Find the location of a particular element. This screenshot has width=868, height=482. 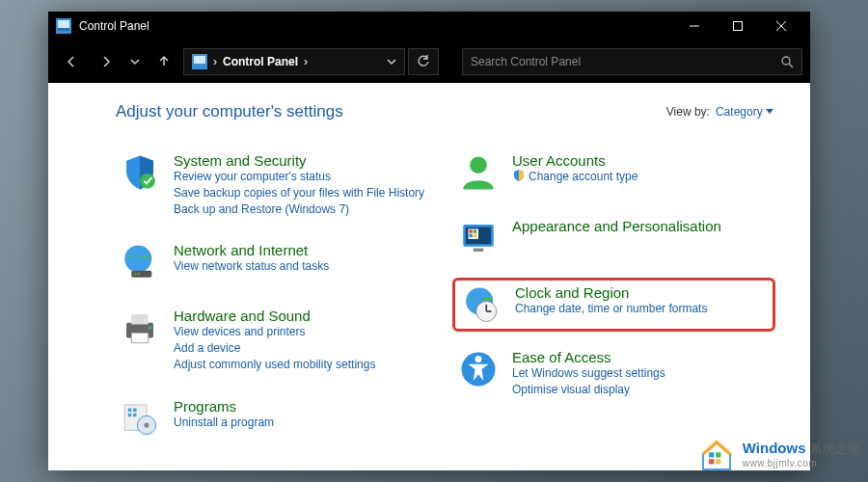

arrow-right-icon is located at coordinates (106, 62).